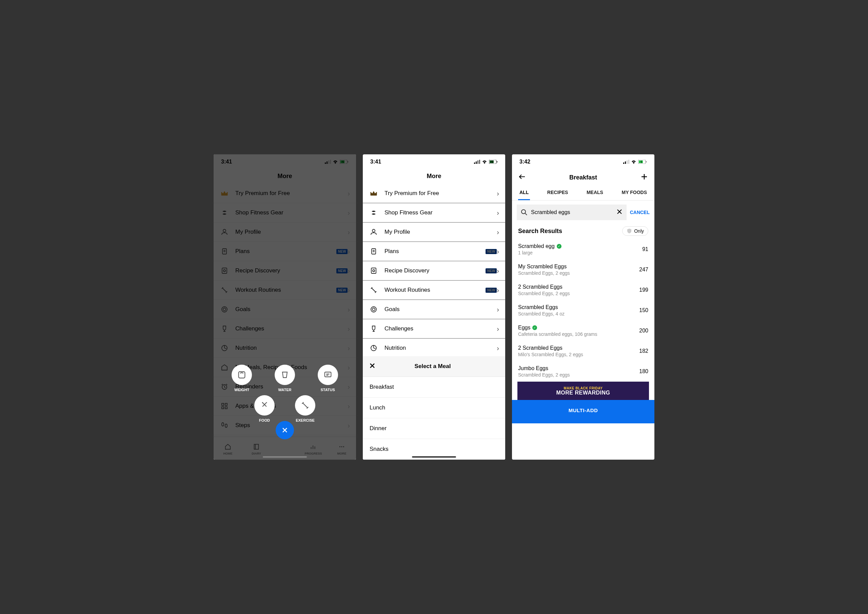 This screenshot has width=868, height=614. Describe the element at coordinates (434, 194) in the screenshot. I see `menu-item-crown: Try Premium for Free ›` at that location.